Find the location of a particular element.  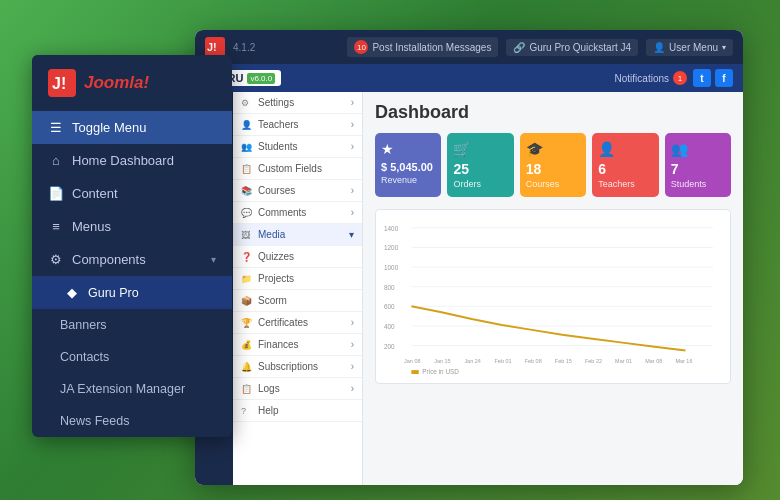

svg-text: Jan 08 is located at coordinates (412, 361).